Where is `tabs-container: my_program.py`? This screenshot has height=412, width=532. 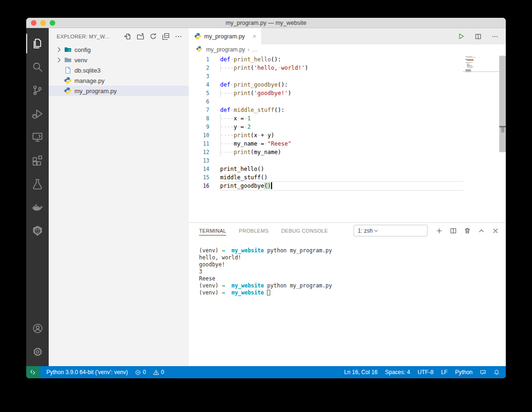
tabs-container: my_program.py is located at coordinates (225, 37).